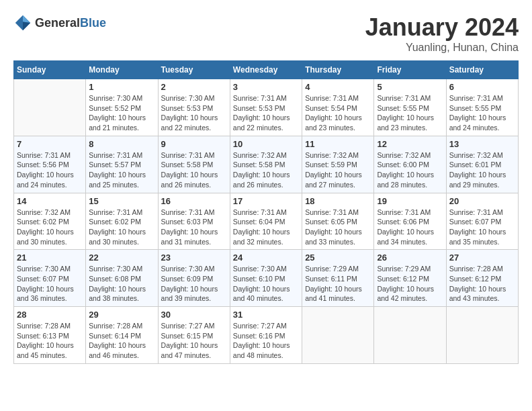 The height and width of the screenshot is (411, 532). I want to click on day-number: 26, so click(410, 258).